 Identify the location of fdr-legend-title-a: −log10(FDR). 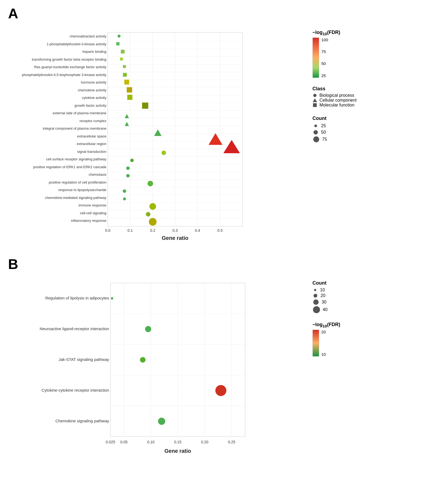
(335, 33).